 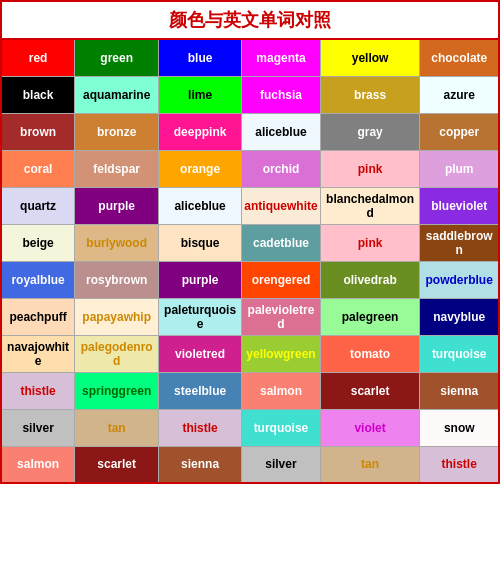 What do you see at coordinates (282, 168) in the screenshot?
I see `color-cell: orchid` at bounding box center [282, 168].